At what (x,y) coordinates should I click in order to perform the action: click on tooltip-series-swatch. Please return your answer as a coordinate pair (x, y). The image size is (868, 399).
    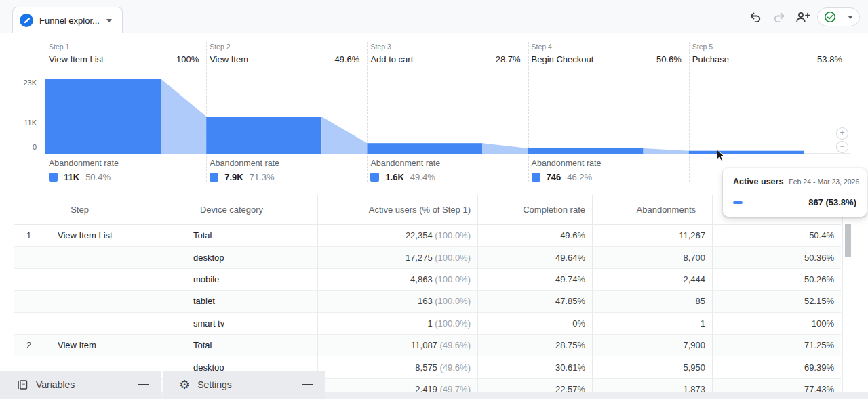
    Looking at the image, I should click on (738, 203).